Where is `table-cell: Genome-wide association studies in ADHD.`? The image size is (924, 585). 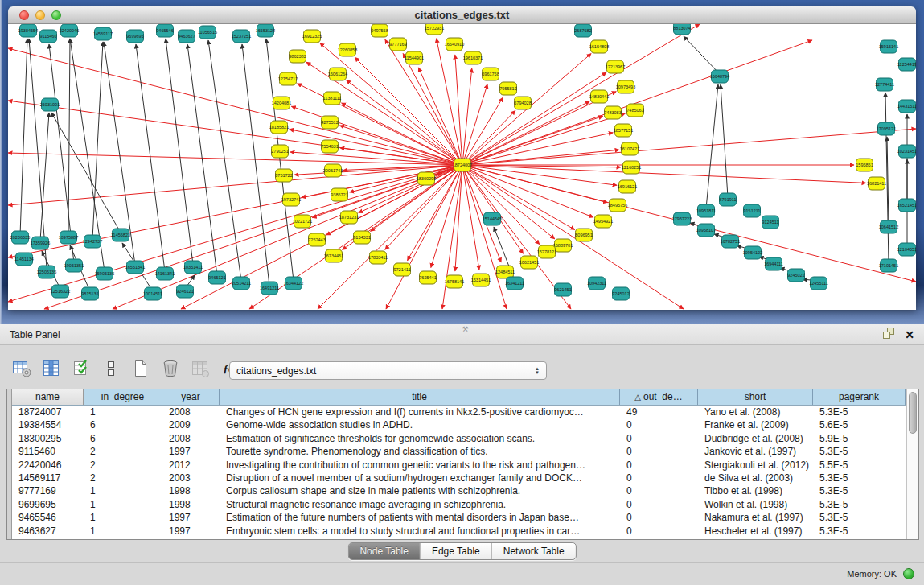 table-cell: Genome-wide association studies in ADHD. is located at coordinates (420, 425).